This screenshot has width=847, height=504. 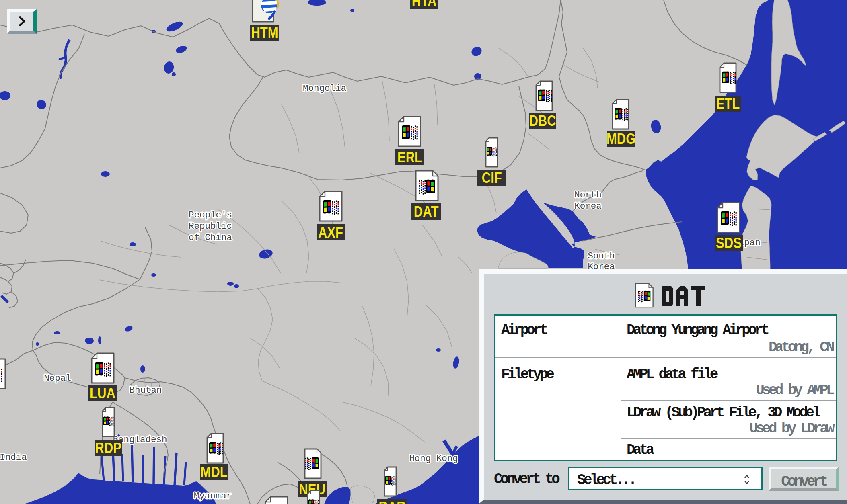 I want to click on svg-text: Mongolia, so click(x=325, y=88).